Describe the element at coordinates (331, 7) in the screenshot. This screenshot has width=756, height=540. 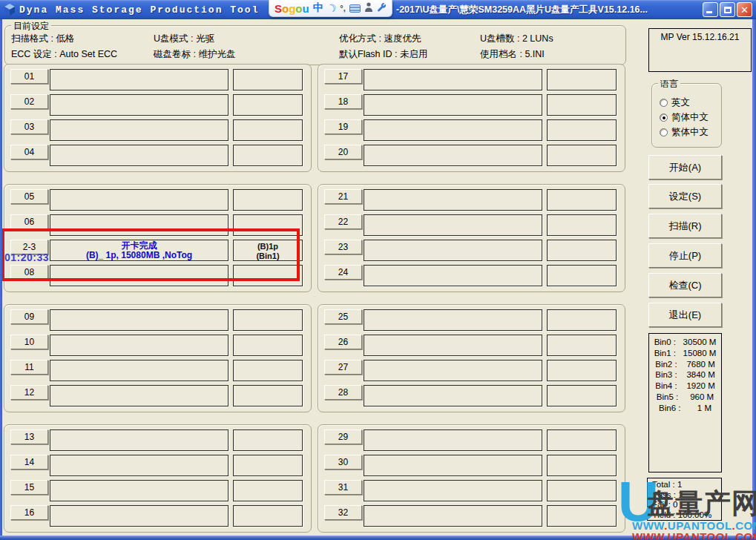
I see `ime-fullwidth-moon-icon: ☽` at that location.